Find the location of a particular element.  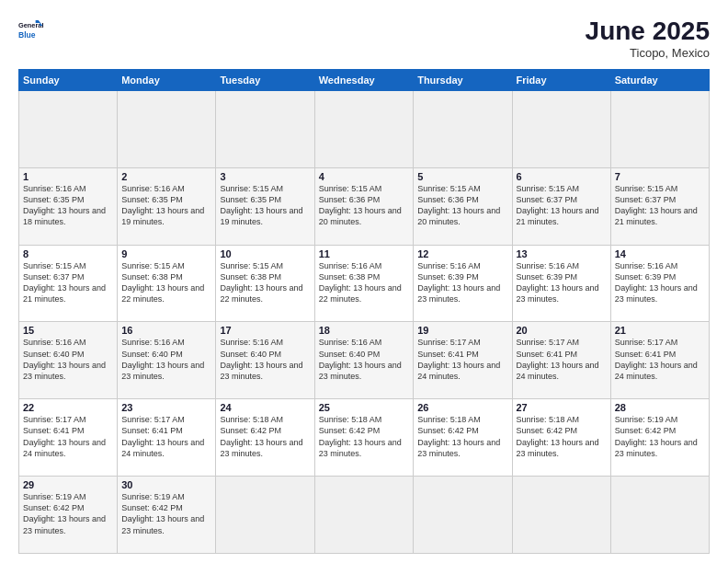

day-number: 18 is located at coordinates (364, 330).